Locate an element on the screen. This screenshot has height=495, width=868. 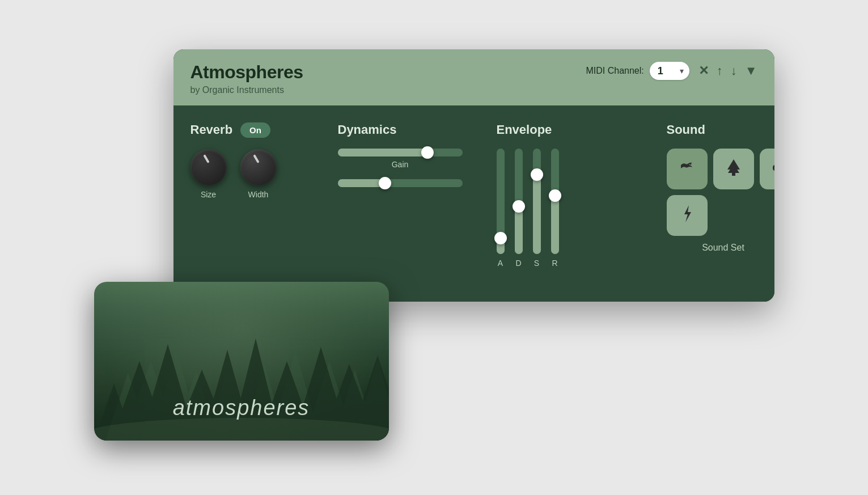
decay-label: D is located at coordinates (518, 263).